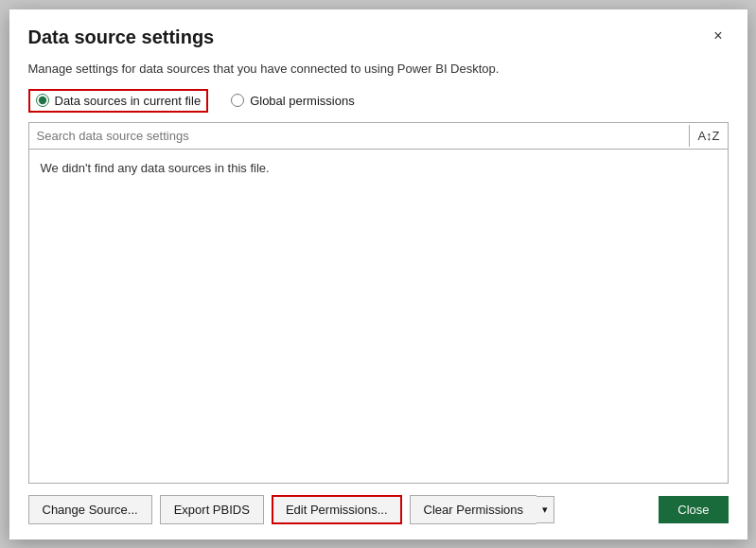 Image resolution: width=756 pixels, height=548 pixels. Describe the element at coordinates (693, 509) in the screenshot. I see `dialog-close-button: Close` at that location.